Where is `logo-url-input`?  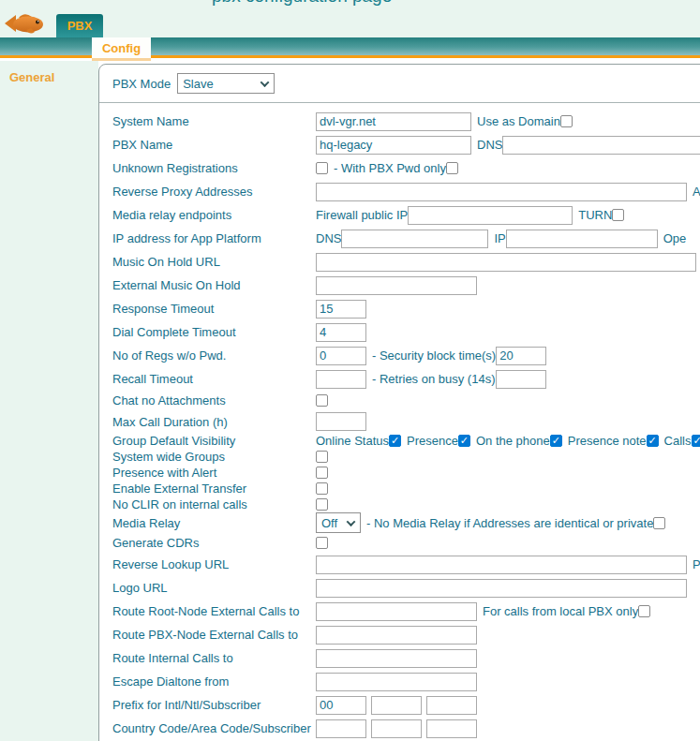 logo-url-input is located at coordinates (501, 588).